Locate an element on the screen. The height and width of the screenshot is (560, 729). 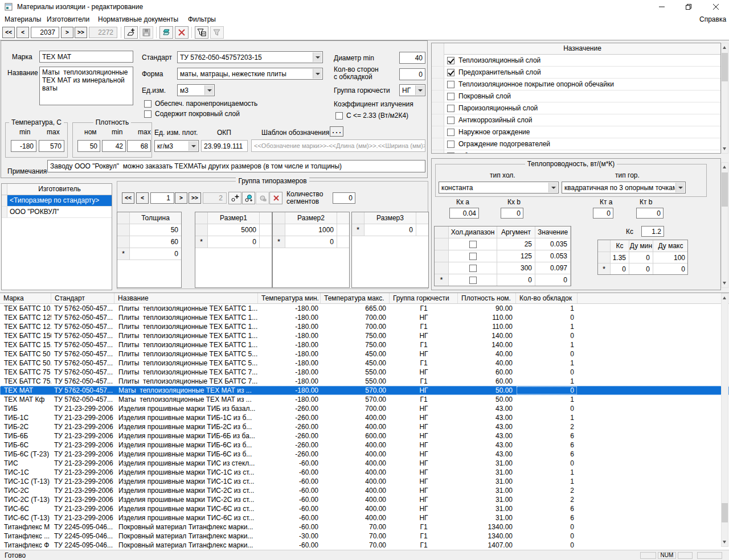
grid-cell: 125 is located at coordinates (516, 256).